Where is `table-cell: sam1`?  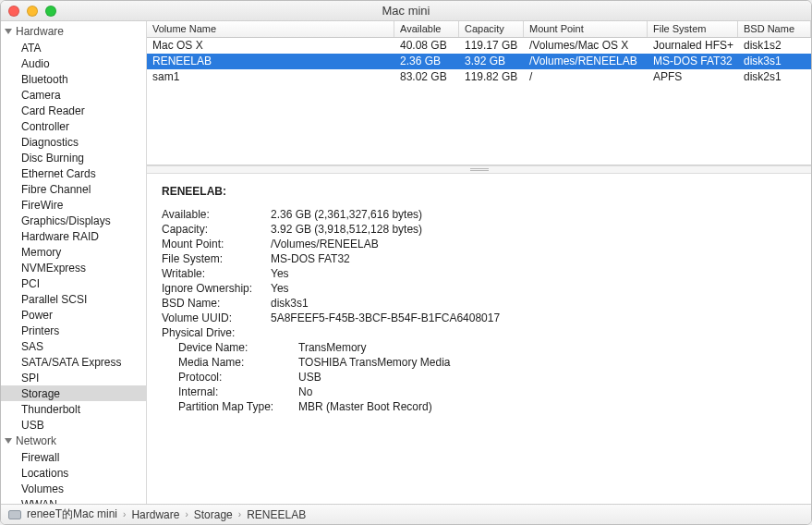 table-cell: sam1 is located at coordinates (271, 78).